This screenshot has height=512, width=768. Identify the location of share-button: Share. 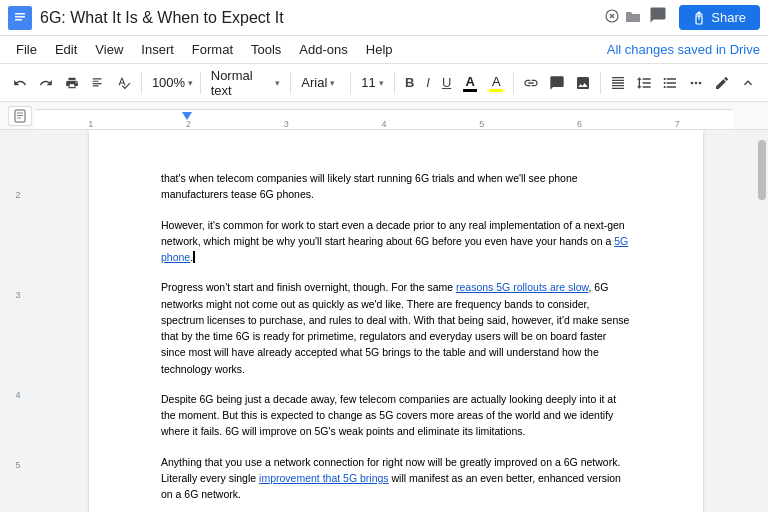
(720, 18).